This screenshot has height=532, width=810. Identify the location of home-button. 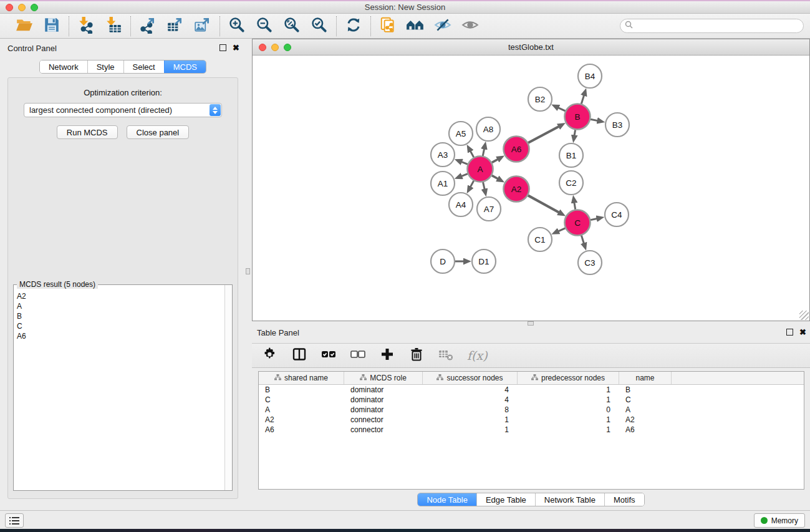
(415, 26).